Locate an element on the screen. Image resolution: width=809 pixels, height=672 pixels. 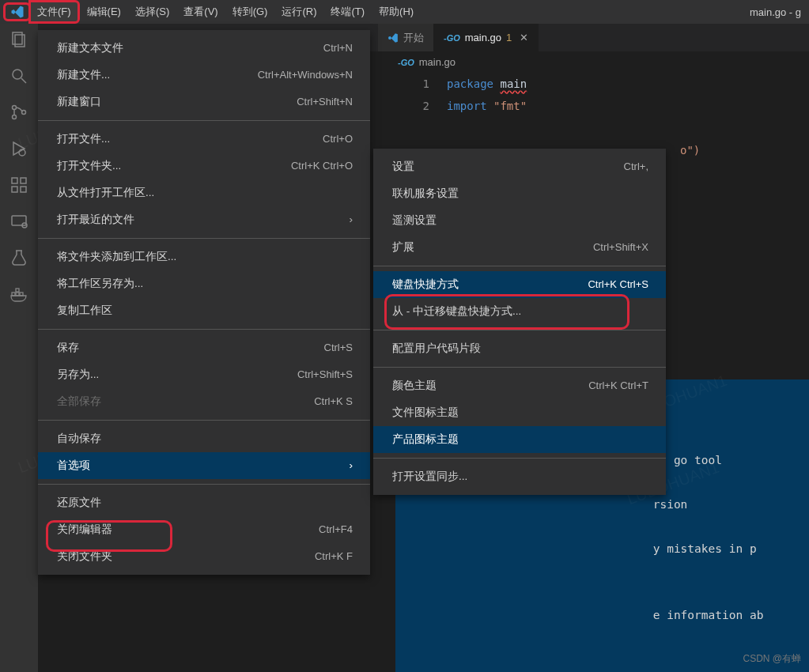
menu-item-label: 关闭文件夹 is located at coordinates (85, 557).